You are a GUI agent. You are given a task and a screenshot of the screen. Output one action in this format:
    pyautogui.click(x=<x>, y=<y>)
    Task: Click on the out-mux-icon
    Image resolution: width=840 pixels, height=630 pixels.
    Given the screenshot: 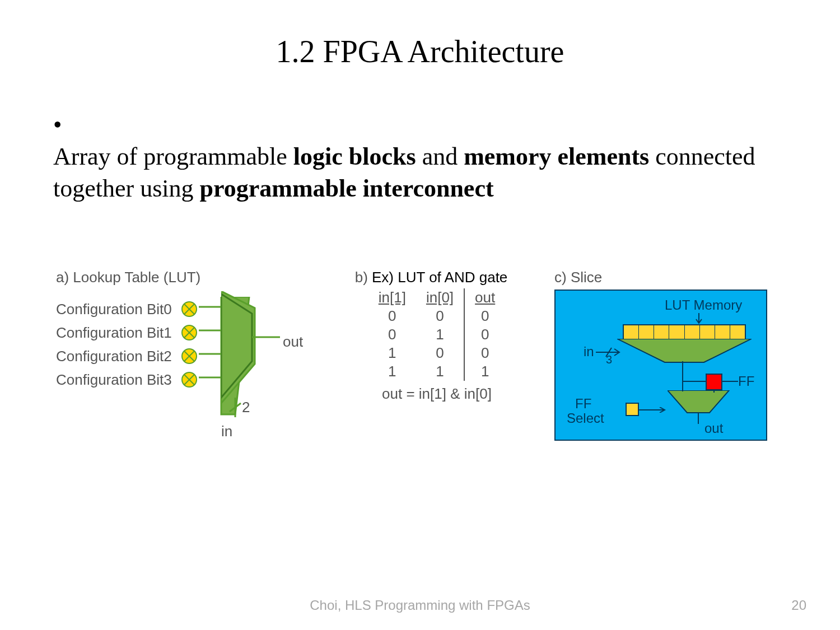 What is the action you would take?
    pyautogui.click(x=701, y=410)
    